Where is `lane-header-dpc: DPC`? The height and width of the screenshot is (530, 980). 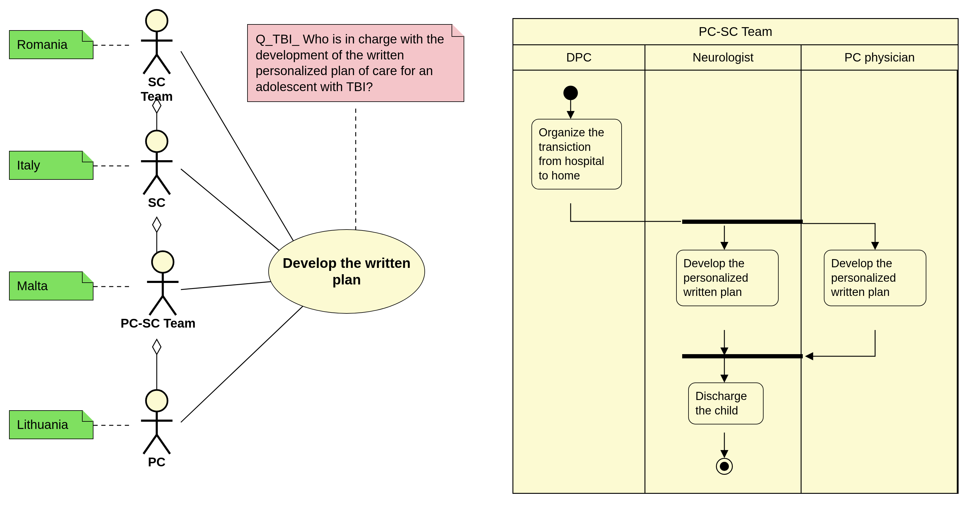
lane-header-dpc: DPC is located at coordinates (579, 57).